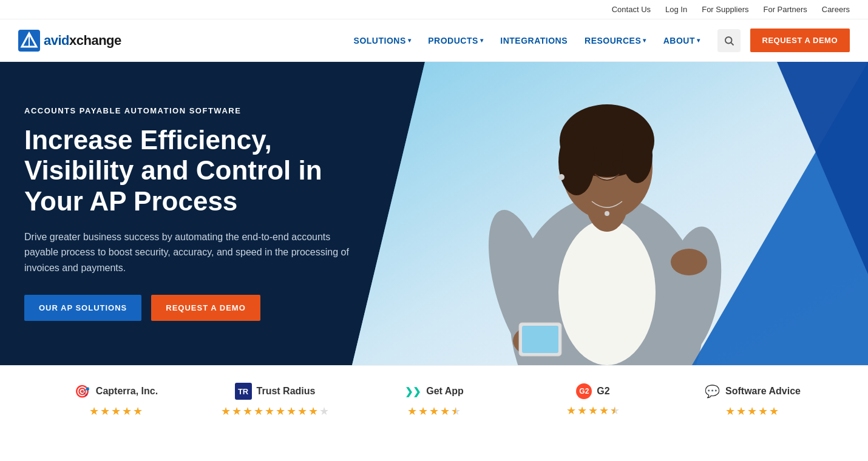 Image resolution: width=868 pixels, height=461 pixels. Describe the element at coordinates (70, 41) in the screenshot. I see `logo: avidxchange` at that location.